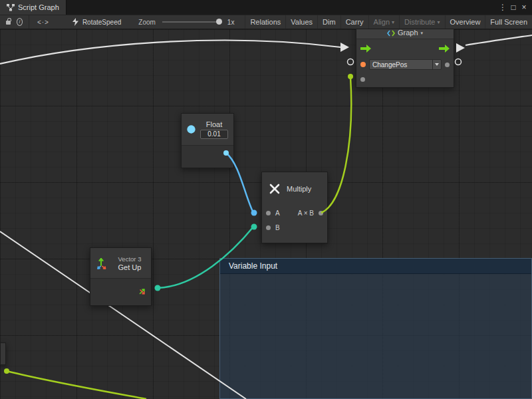 This screenshot has width=532, height=399. What do you see at coordinates (142, 291) in the screenshot?
I see `vector3-output-port` at bounding box center [142, 291].